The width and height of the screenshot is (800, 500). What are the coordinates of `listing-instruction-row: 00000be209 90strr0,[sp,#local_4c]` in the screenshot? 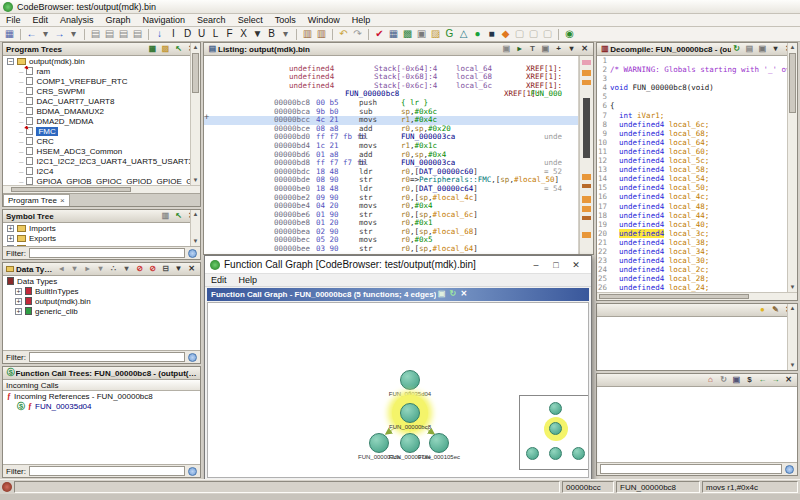 It's located at (391, 198).